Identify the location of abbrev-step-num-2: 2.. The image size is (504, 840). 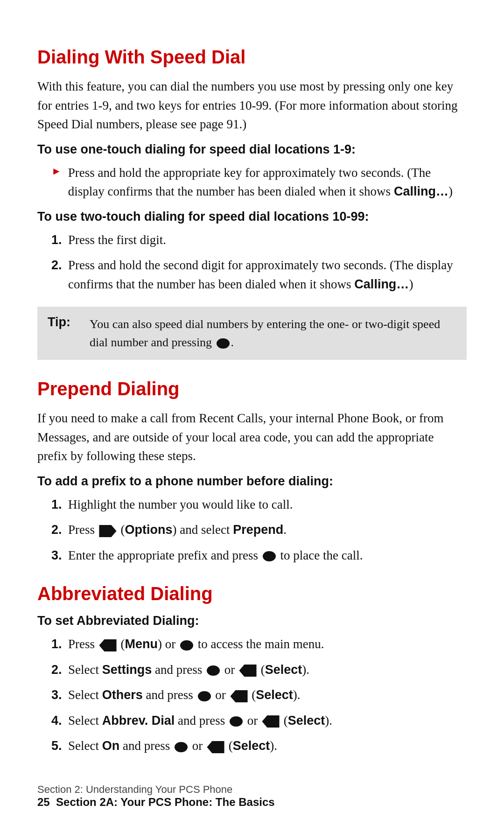
(60, 670).